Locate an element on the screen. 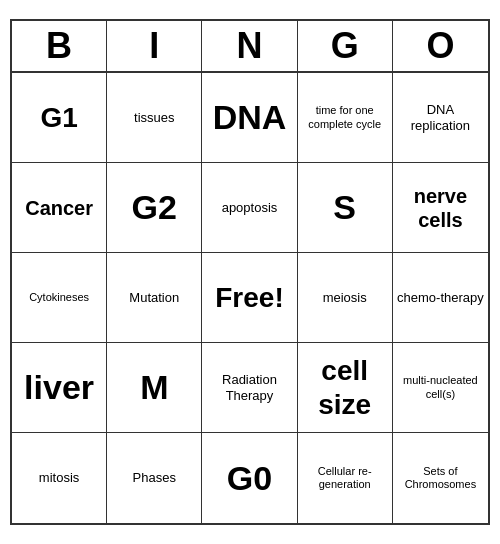  cell-text-r4-c2: G0 is located at coordinates (250, 478).